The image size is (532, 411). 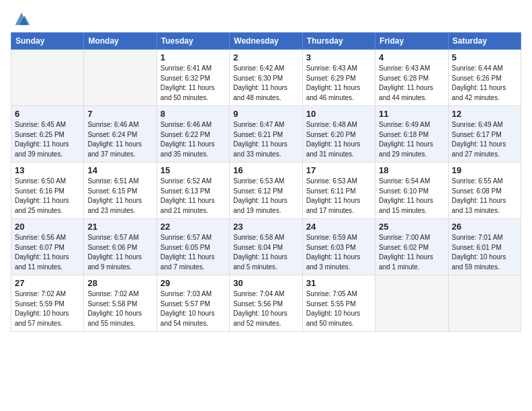 I want to click on day-info: Sunrise: 7:03 AM Sunset: 5:57 PM Dayligh…, so click(x=193, y=309).